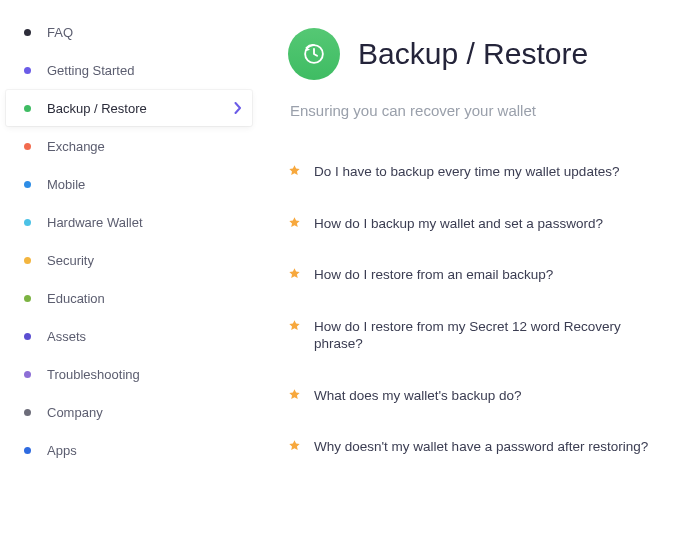 The width and height of the screenshot is (680, 537). Describe the element at coordinates (477, 336) in the screenshot. I see `faq-item: How do I restore from my Secret 12 word …` at that location.